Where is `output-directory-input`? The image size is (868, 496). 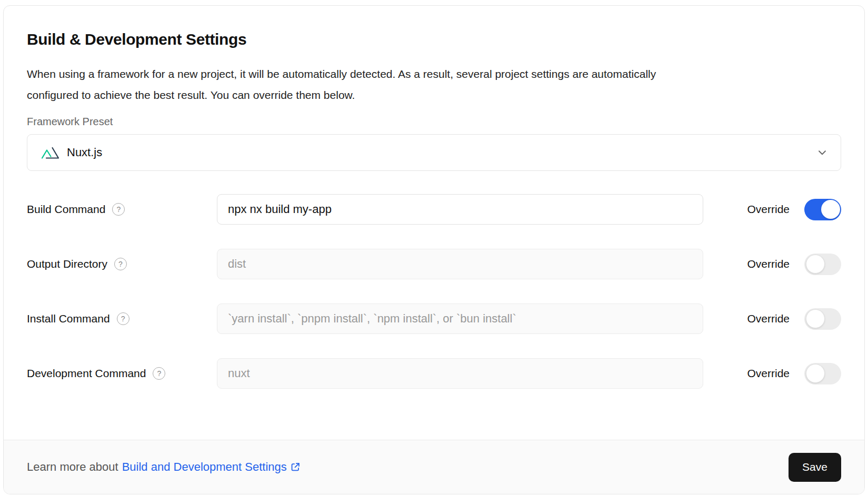
output-directory-input is located at coordinates (460, 264).